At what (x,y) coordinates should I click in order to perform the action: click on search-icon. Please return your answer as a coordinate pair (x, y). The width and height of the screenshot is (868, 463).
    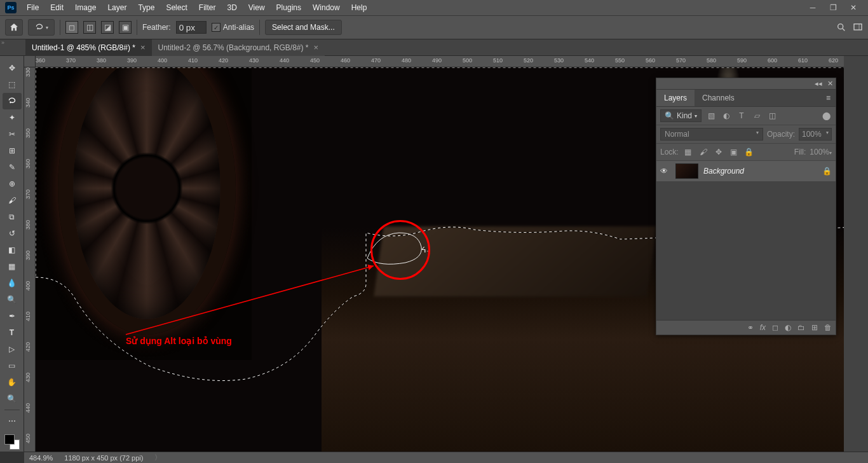
    Looking at the image, I should click on (841, 27).